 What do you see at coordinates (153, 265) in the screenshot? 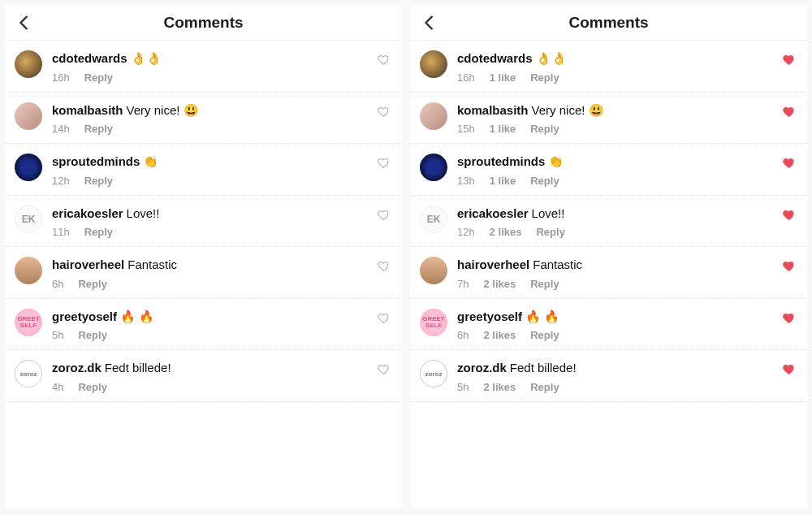
I see `comment-text: Fantastic` at bounding box center [153, 265].